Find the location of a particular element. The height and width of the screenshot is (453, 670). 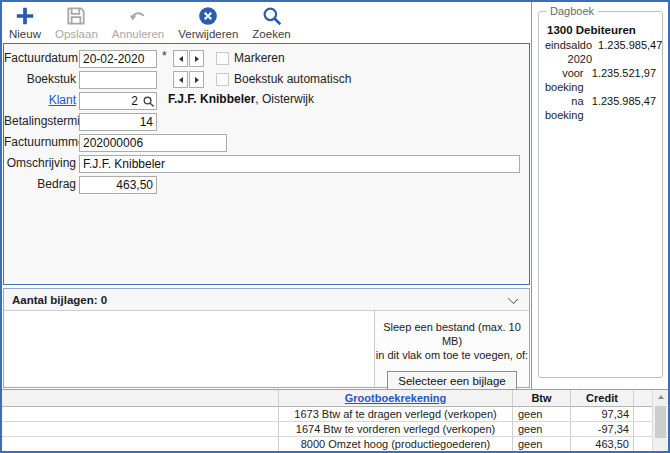

dagboek-account: 1300 Debiteuren is located at coordinates (600, 30).